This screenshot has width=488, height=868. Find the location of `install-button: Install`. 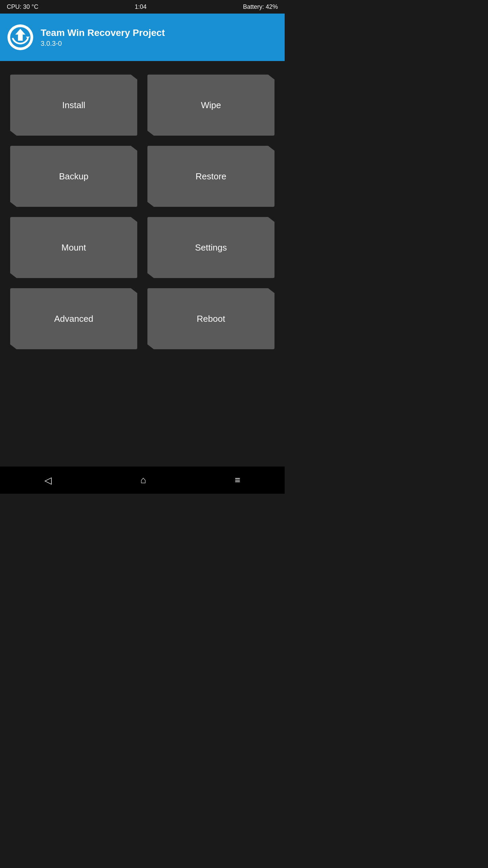

install-button: Install is located at coordinates (74, 105).